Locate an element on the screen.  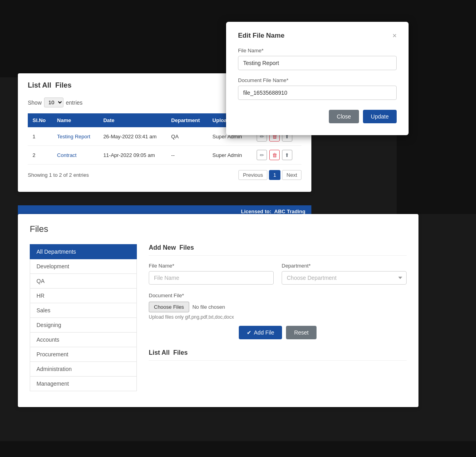
file-hint: Upload files only gif,png,pdf,txt,doc,do… is located at coordinates (278, 317).